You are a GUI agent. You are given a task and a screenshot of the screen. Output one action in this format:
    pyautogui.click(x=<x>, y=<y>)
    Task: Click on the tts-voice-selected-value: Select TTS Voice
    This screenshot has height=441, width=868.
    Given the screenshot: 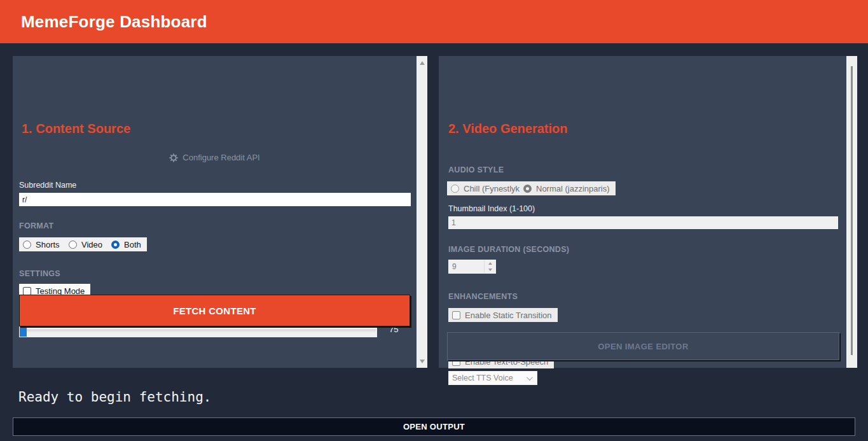 What is the action you would take?
    pyautogui.click(x=483, y=378)
    